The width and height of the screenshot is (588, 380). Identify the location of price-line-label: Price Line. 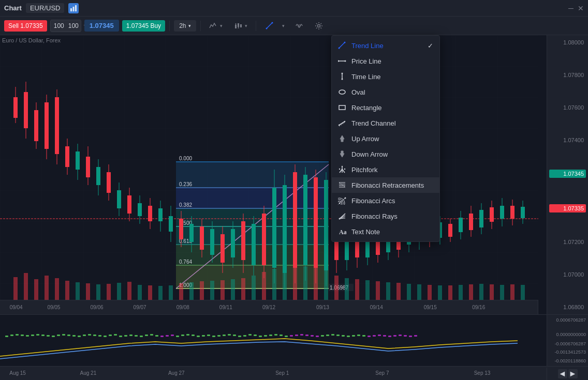
(366, 61).